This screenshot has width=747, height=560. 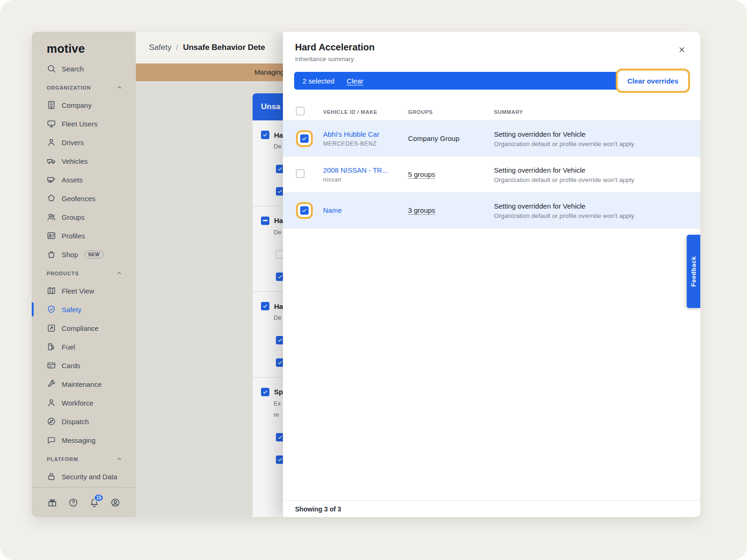 What do you see at coordinates (72, 310) in the screenshot?
I see `sidebar-item-label: Safety` at bounding box center [72, 310].